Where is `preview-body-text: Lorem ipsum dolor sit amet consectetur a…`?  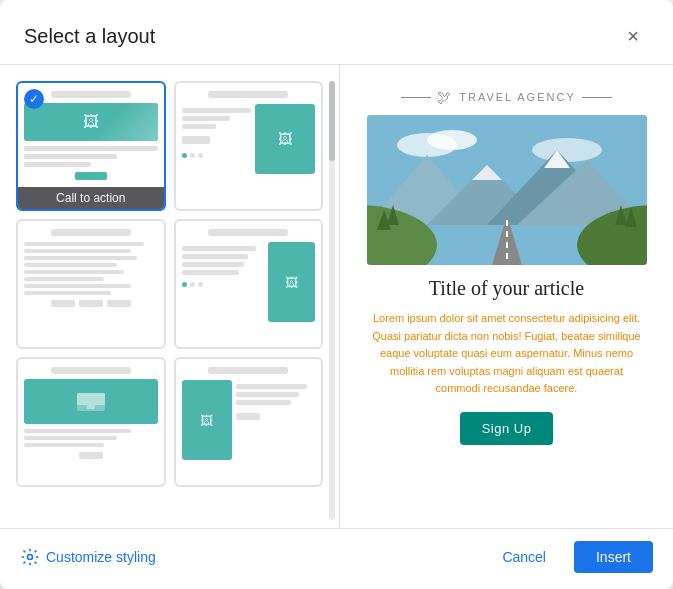 preview-body-text: Lorem ipsum dolor sit amet consectetur a… is located at coordinates (507, 354).